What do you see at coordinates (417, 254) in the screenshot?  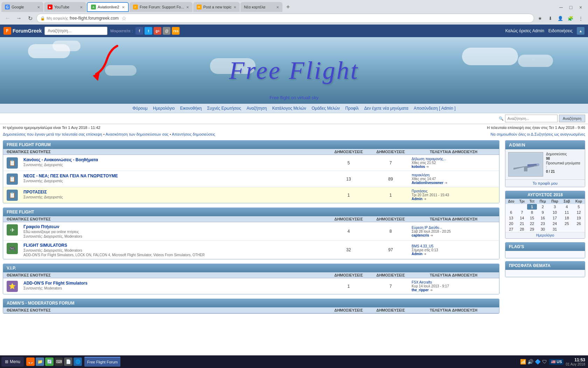 I see `last-post-author-simulators: Admin` at bounding box center [417, 254].